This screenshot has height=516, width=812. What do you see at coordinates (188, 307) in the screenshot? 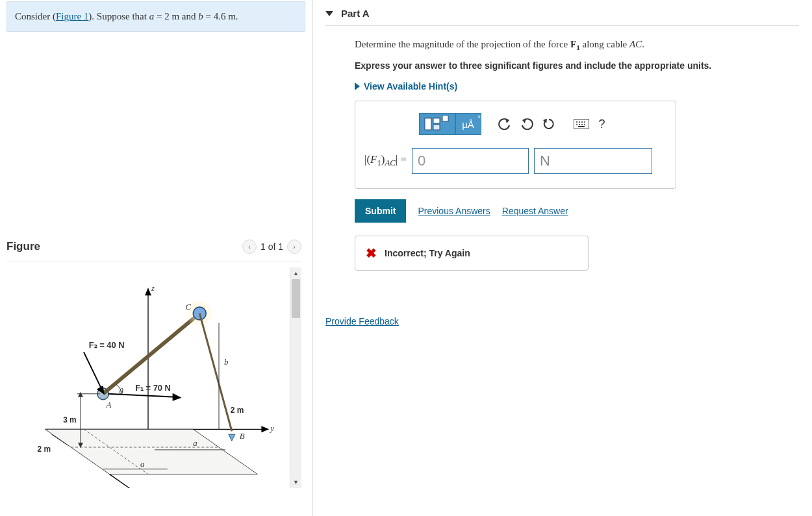
I see `label-C: C` at bounding box center [188, 307].